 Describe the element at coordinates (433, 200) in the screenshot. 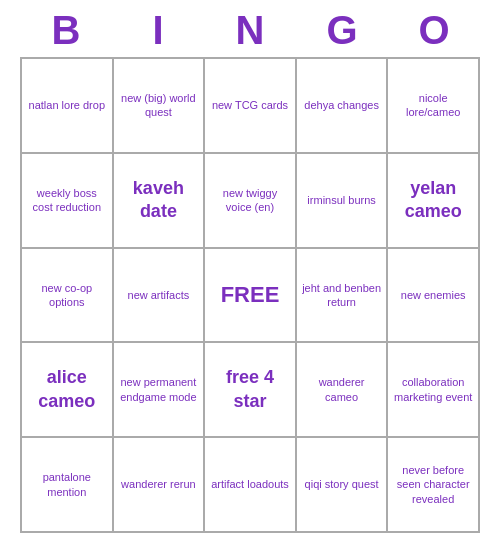

I see `bingo-cell-r1-c4: yelan cameo` at that location.